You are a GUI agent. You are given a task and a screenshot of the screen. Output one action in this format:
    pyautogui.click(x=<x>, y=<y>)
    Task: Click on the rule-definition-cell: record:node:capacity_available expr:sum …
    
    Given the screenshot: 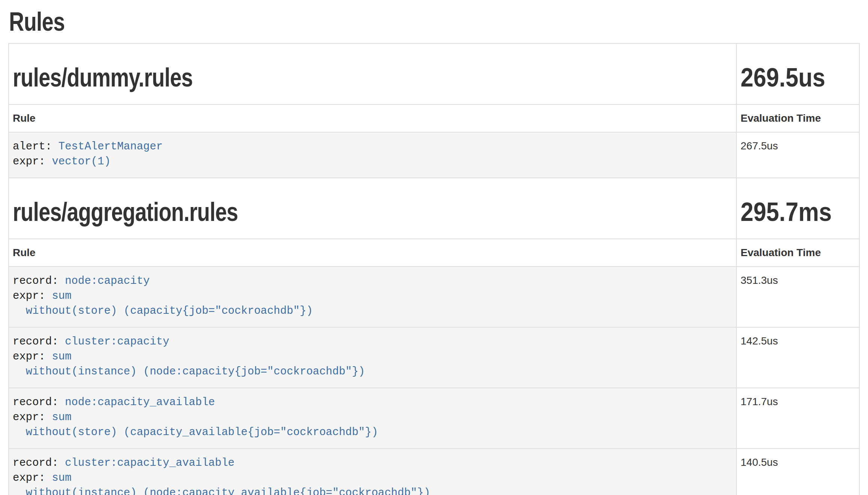 What is the action you would take?
    pyautogui.click(x=373, y=418)
    